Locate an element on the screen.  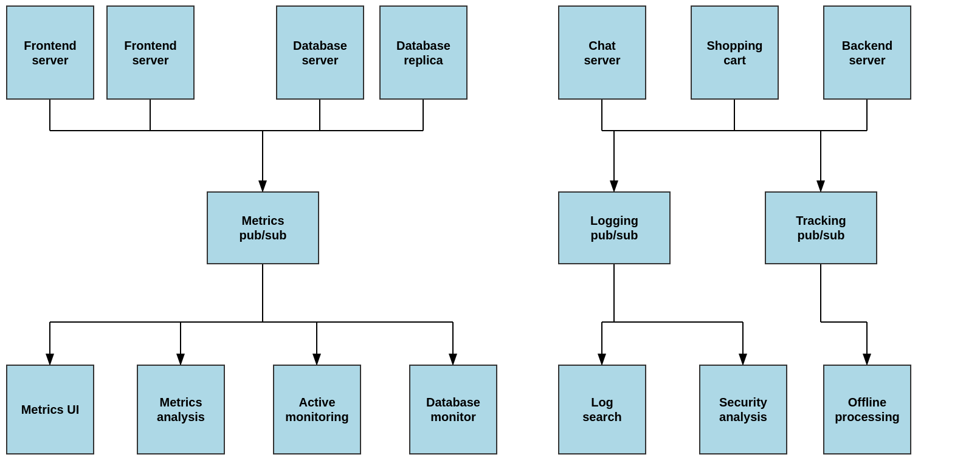
active-monitoring: Activemonitoring is located at coordinates (317, 410).